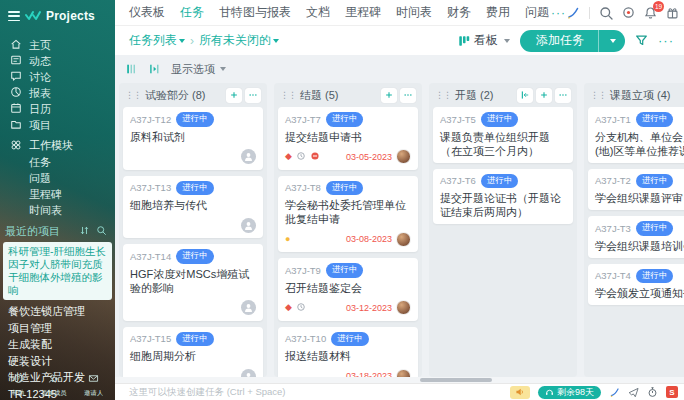 This screenshot has width=684, height=400. Describe the element at coordinates (318, 12) in the screenshot. I see `tab-3: 文档` at that location.